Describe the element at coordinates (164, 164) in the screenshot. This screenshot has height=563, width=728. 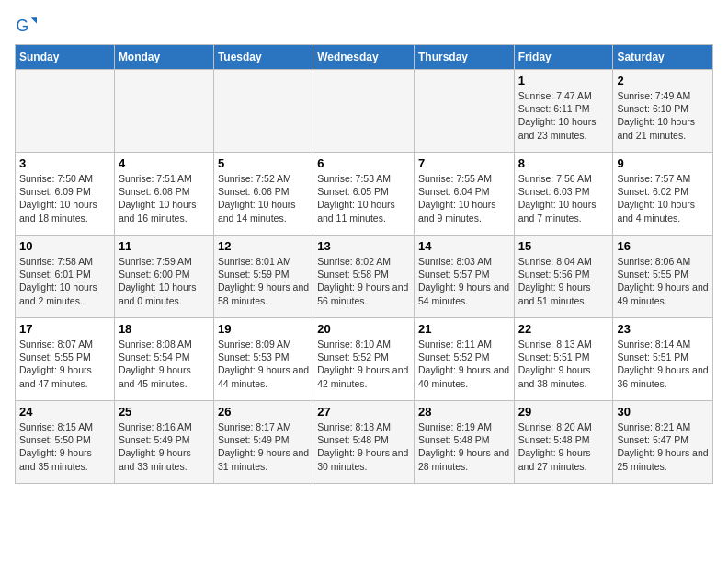
I see `day-number: 4` at that location.